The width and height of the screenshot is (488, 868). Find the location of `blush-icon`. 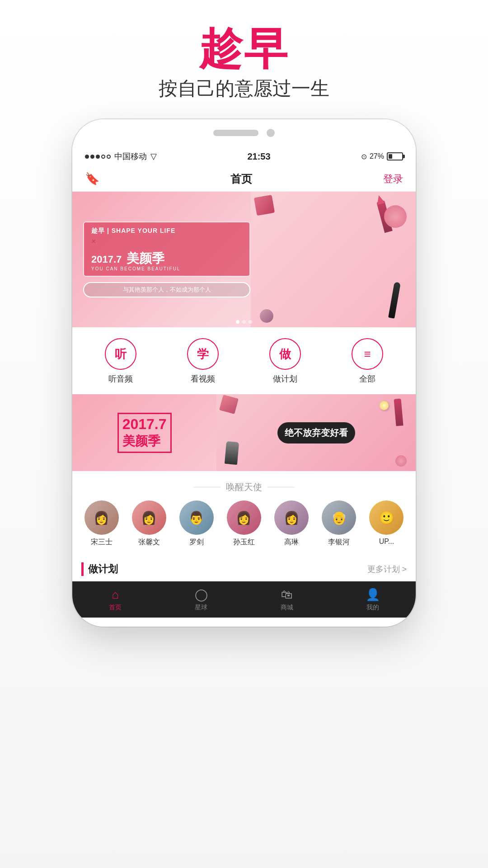

blush-icon is located at coordinates (395, 217).